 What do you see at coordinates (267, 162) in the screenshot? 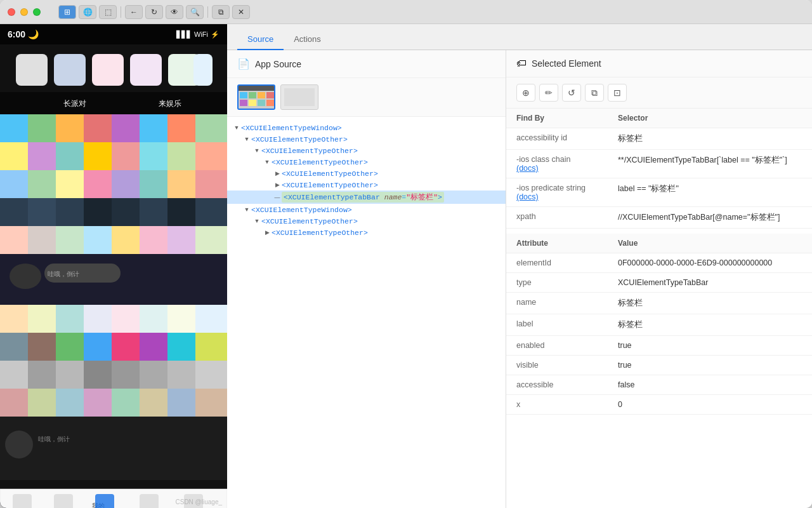
I see `toggle-4: ▼` at bounding box center [267, 162].